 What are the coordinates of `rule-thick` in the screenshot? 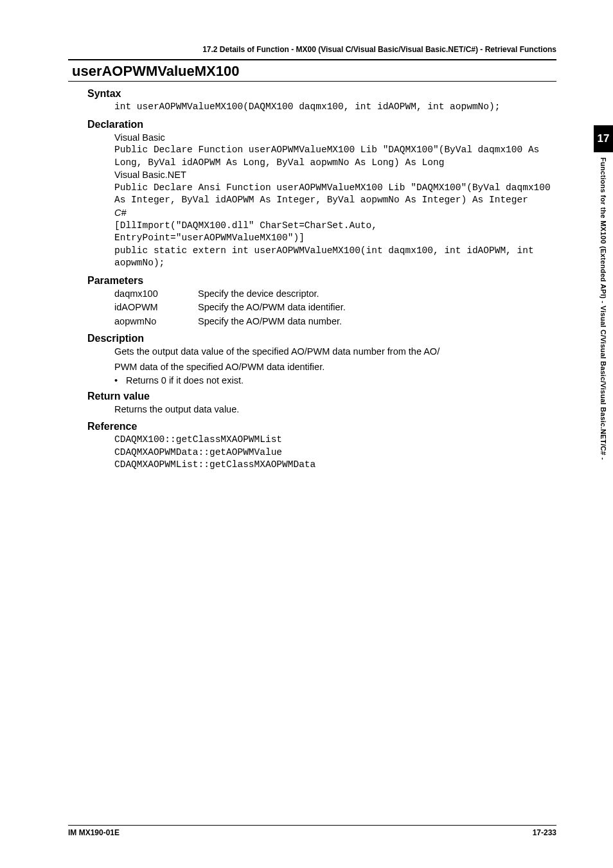 It's located at (312, 60).